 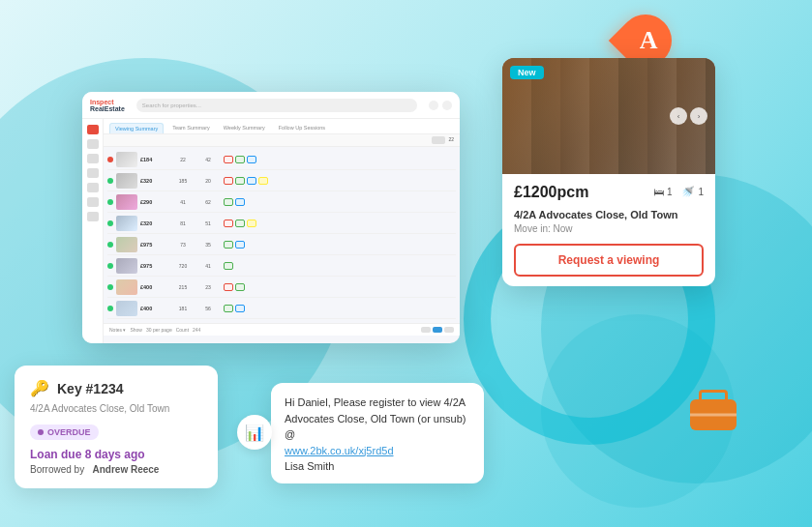 What do you see at coordinates (208, 245) in the screenshot?
I see `row-cell-2: 35` at bounding box center [208, 245].